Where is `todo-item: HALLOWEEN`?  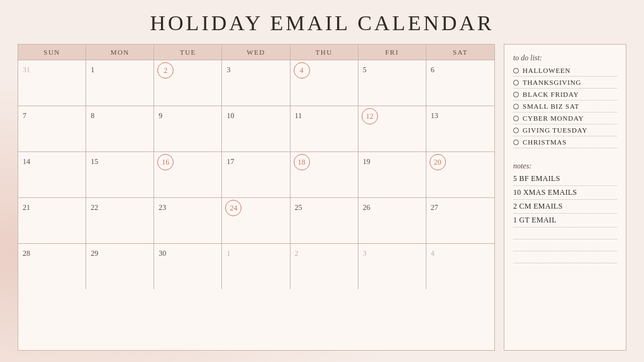 todo-item: HALLOWEEN is located at coordinates (565, 72).